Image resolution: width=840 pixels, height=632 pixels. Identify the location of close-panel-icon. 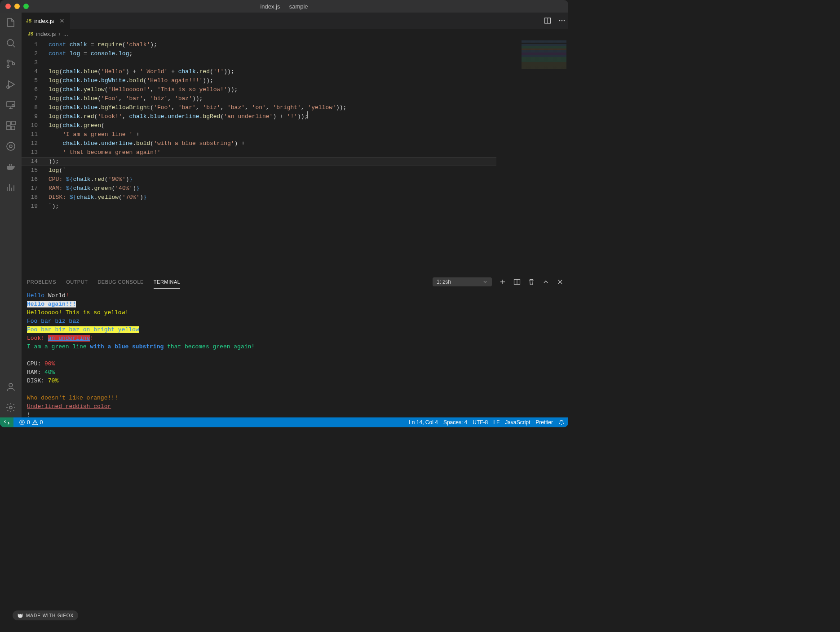
(560, 282).